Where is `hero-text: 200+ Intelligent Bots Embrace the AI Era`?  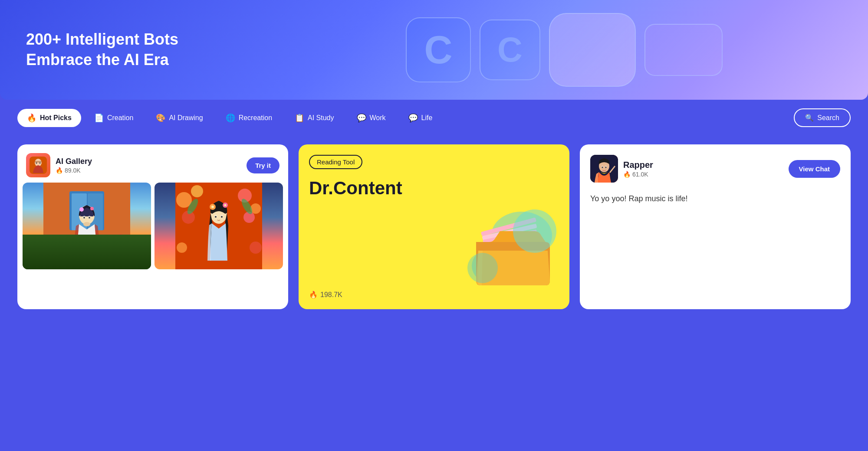 hero-text: 200+ Intelligent Bots Embrace the AI Era is located at coordinates (102, 50).